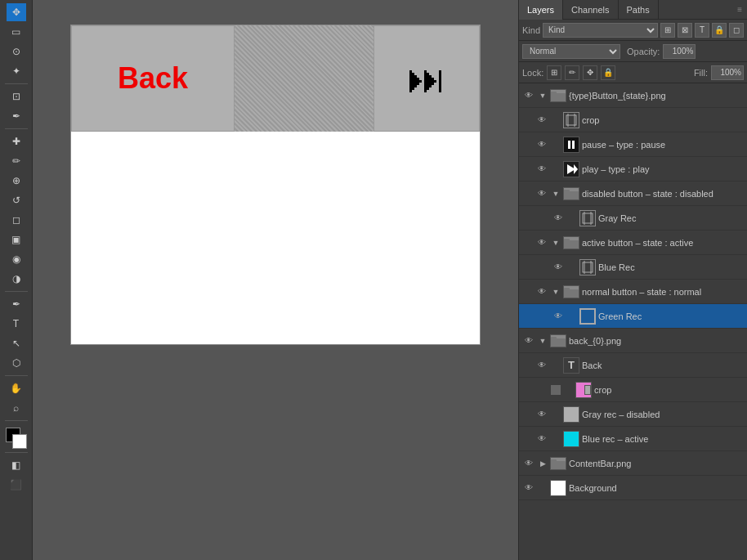 The width and height of the screenshot is (747, 560). I want to click on filter-select: Kind, so click(600, 30).